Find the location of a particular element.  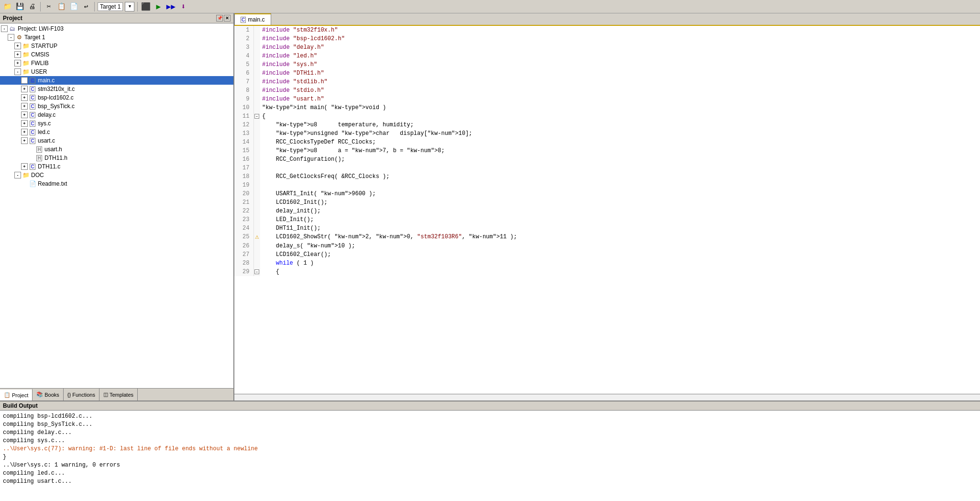

line-code-27: LCD1602_Clear(); is located at coordinates (620, 255).